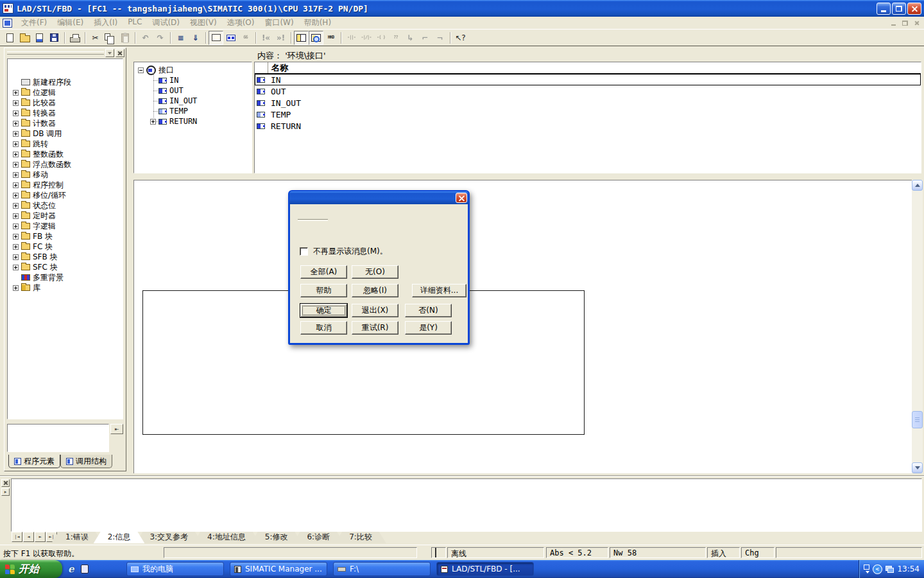 This screenshot has height=578, width=924. Describe the element at coordinates (918, 185) in the screenshot. I see `scroll-up-button` at that location.